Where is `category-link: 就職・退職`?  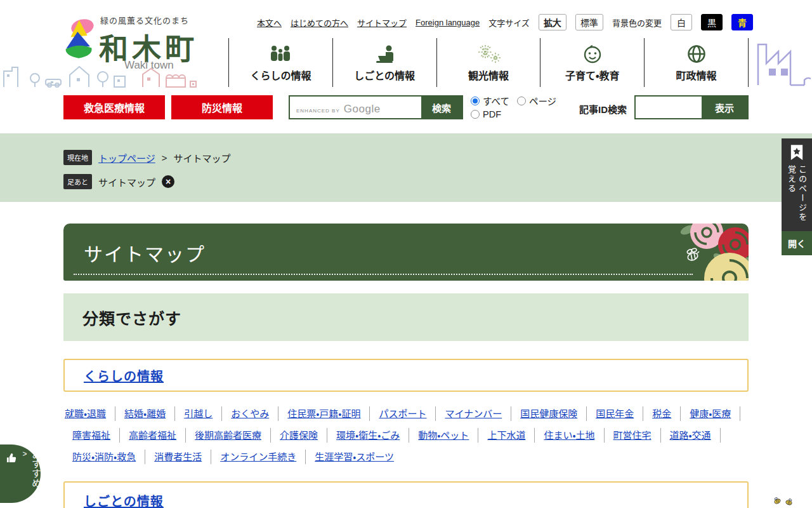
category-link: 就職・退職 is located at coordinates (89, 414).